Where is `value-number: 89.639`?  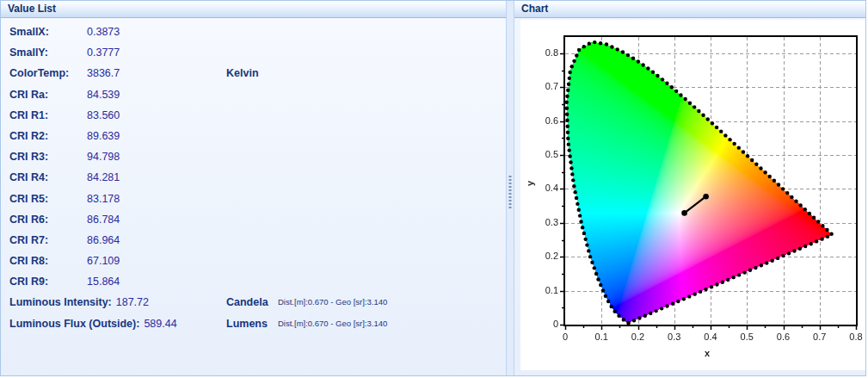 value-number: 89.639 is located at coordinates (103, 136).